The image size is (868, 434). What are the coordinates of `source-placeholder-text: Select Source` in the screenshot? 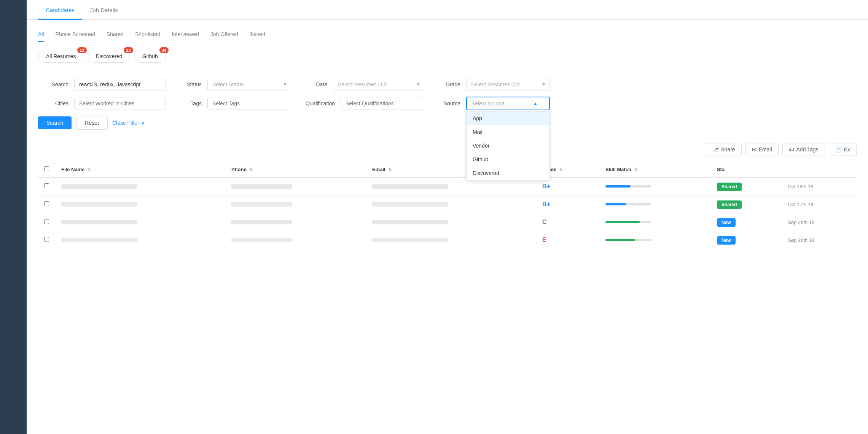 It's located at (488, 103).